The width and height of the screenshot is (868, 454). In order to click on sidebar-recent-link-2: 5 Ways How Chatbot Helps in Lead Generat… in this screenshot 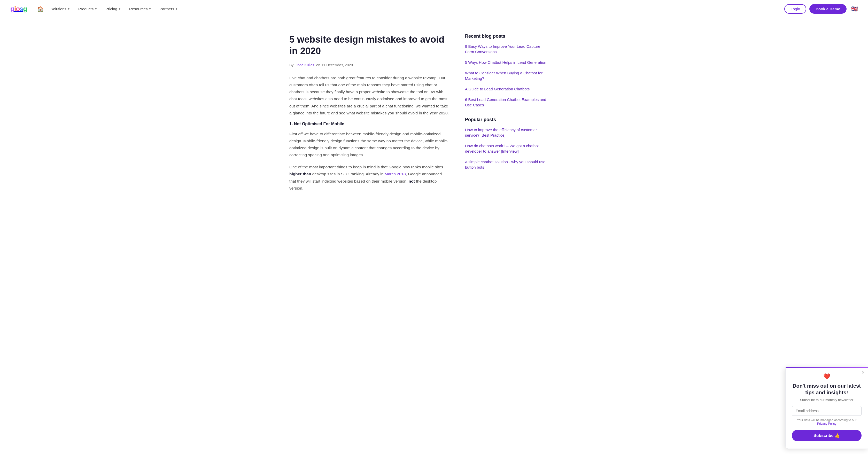, I will do `click(506, 62)`.